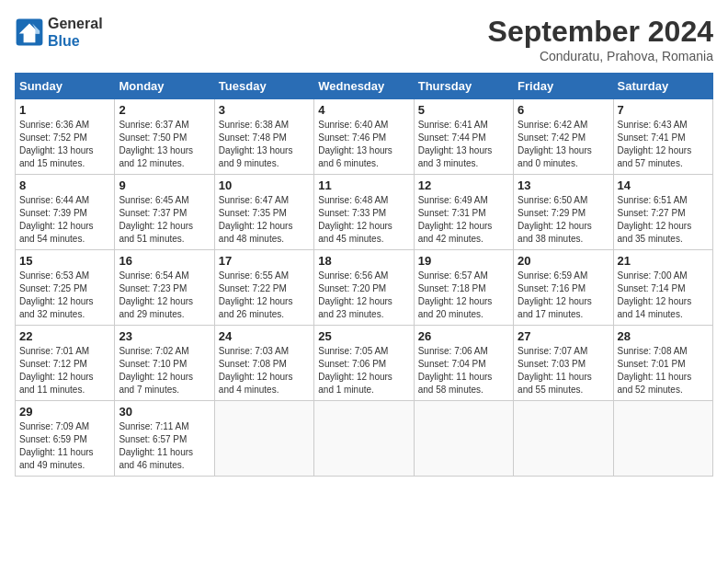 Image resolution: width=728 pixels, height=563 pixels. Describe the element at coordinates (165, 363) in the screenshot. I see `calendar-cell: 23Sunrise: 7:02 AMSunset: 7:10 PMDayligh…` at that location.